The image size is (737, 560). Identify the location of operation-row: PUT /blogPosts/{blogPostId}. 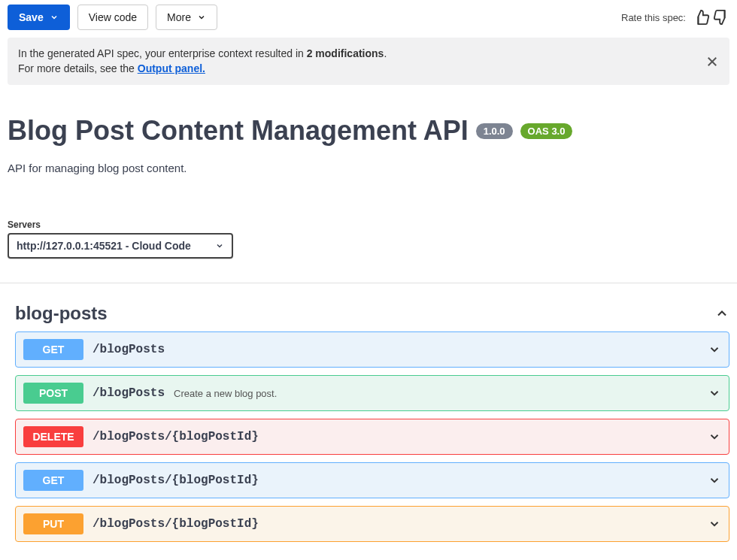
(372, 524).